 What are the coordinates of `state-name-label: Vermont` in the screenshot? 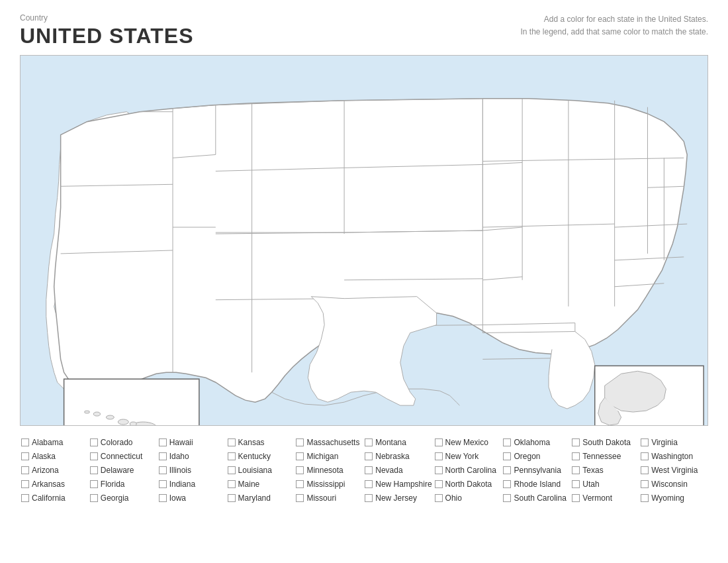 It's located at (597, 498).